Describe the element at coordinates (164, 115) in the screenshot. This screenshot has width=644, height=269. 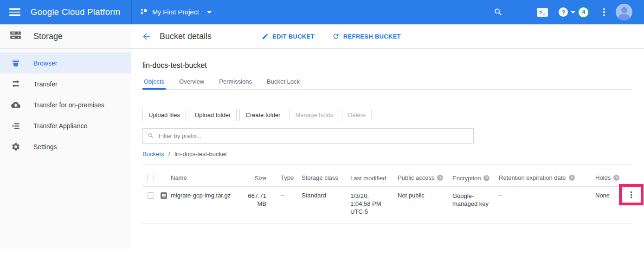
I see `upload-files-button: Upload files` at that location.